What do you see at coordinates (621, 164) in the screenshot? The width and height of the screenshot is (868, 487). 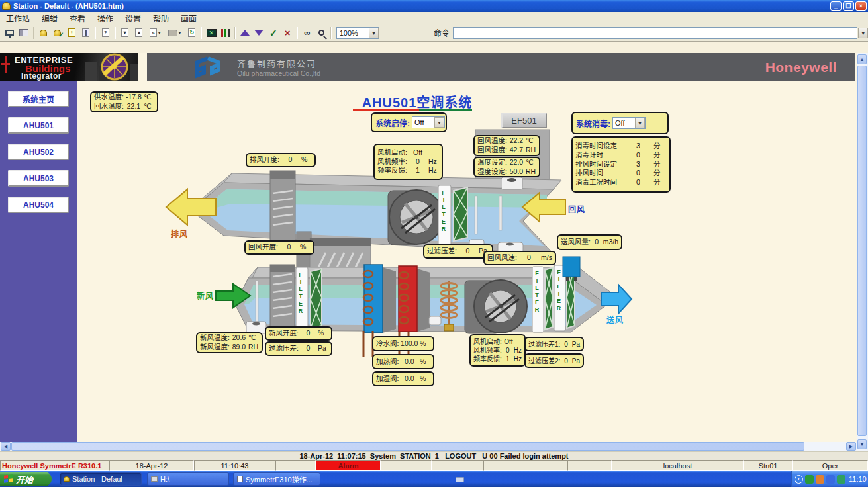 I see `disinfect-panel: 消毒时间设定3分 消毒计时0分 排风时间设定3分 排风时间0分 消毒工况时间0分` at bounding box center [621, 164].